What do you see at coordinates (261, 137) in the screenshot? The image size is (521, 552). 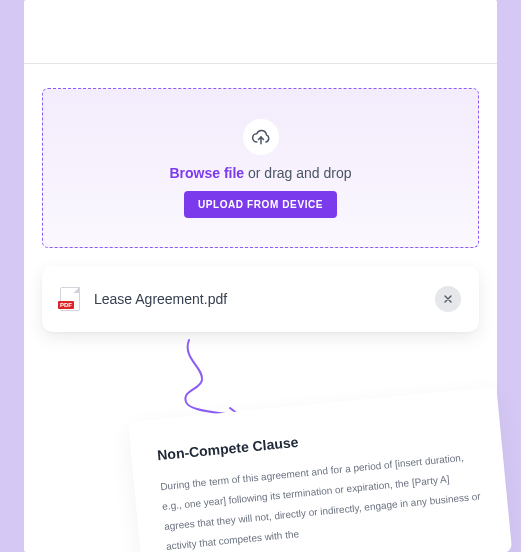 I see `upload-icon-circle` at bounding box center [261, 137].